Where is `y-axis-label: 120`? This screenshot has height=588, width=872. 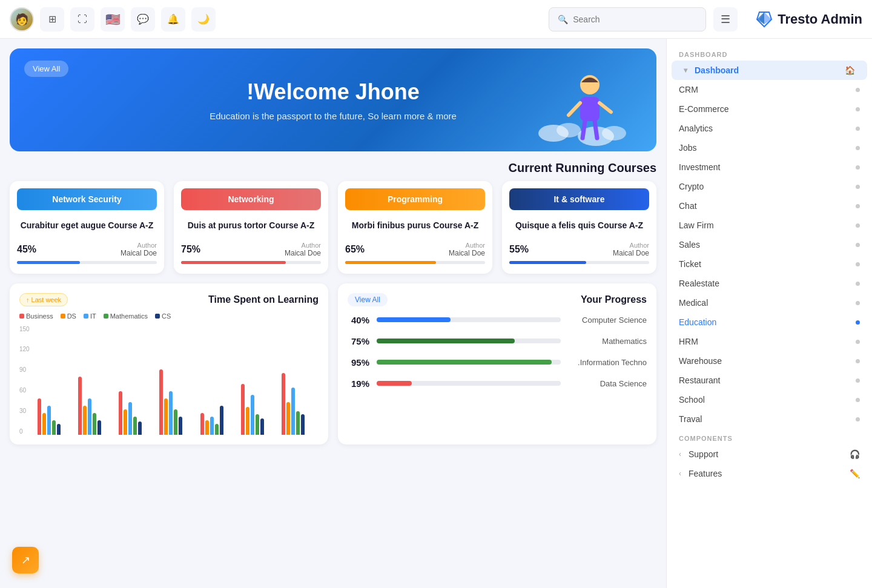 y-axis-label: 120 is located at coordinates (24, 349).